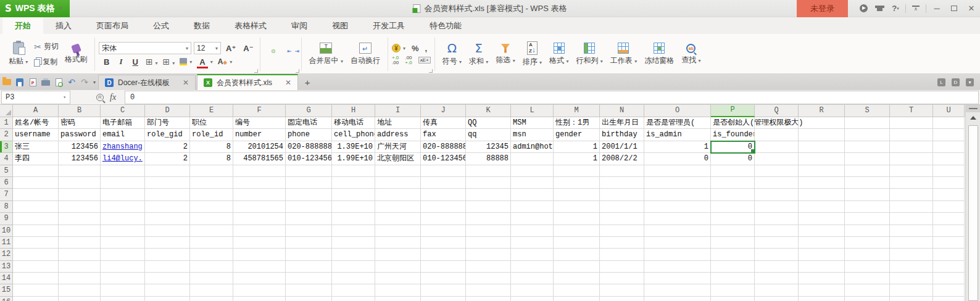  Describe the element at coordinates (576, 111) in the screenshot. I see `column-header-M: M` at that location.